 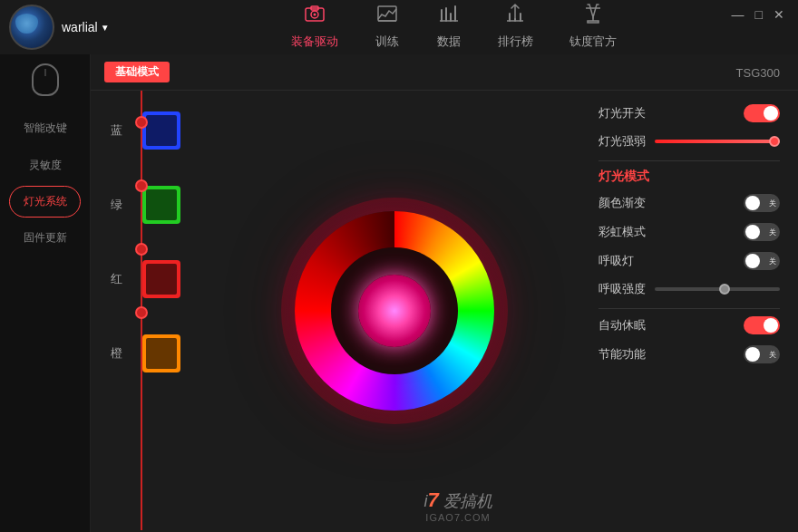 What do you see at coordinates (617, 261) in the screenshot?
I see `breathing-label: 呼吸灯` at bounding box center [617, 261].